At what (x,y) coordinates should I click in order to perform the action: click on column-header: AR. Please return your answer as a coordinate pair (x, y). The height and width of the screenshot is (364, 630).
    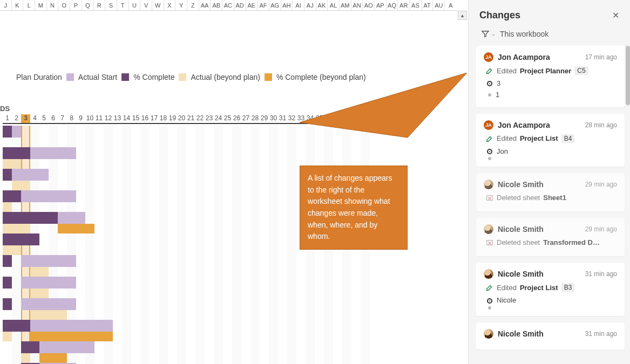
    Looking at the image, I should click on (404, 5).